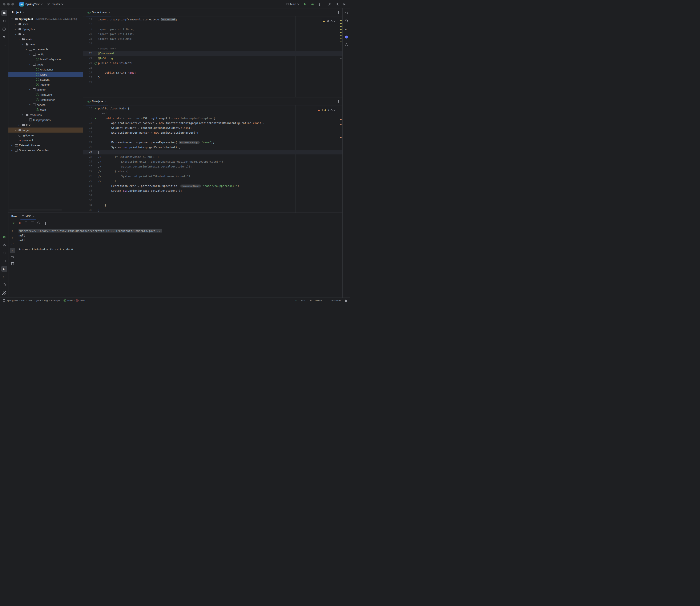  What do you see at coordinates (213, 142) in the screenshot?
I see `code-line: 21 Expression exp = parser.parseExpressi…` at bounding box center [213, 142].